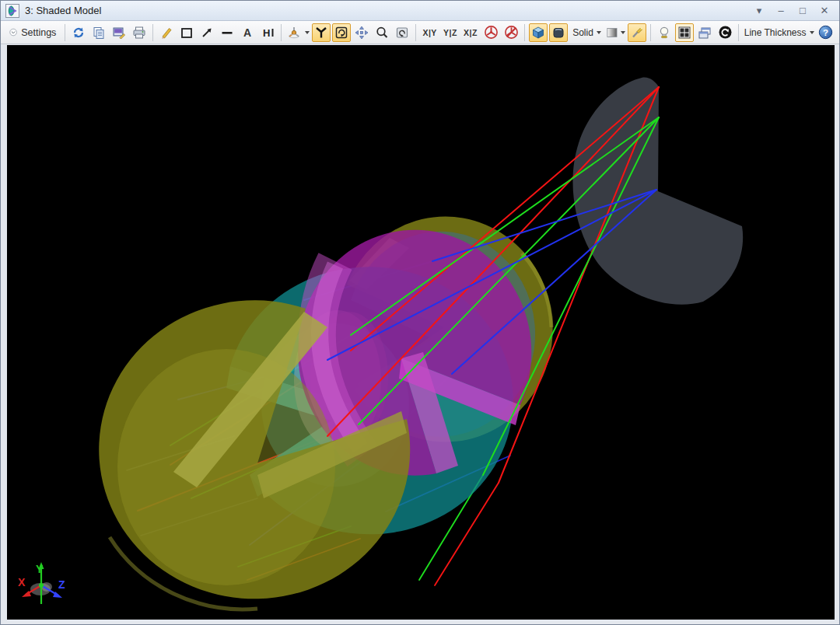 This screenshot has height=625, width=840. I want to click on zoom-tool-button, so click(382, 33).